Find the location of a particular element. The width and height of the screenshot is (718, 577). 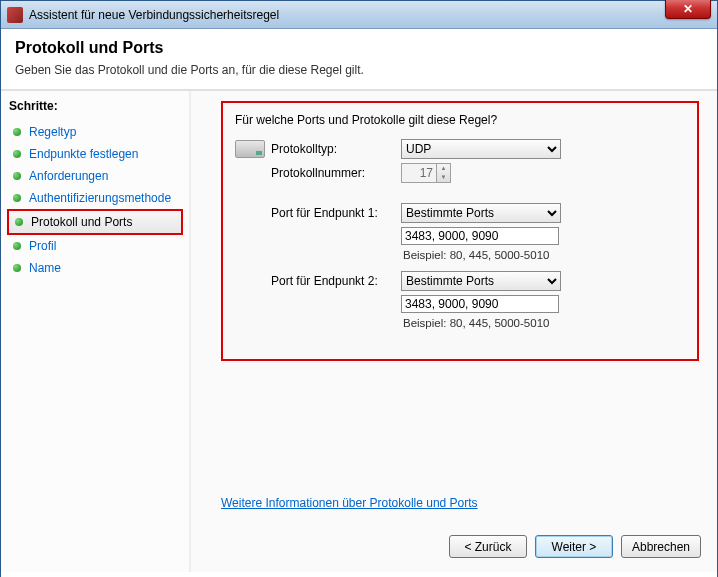

nic-icon is located at coordinates (250, 149).